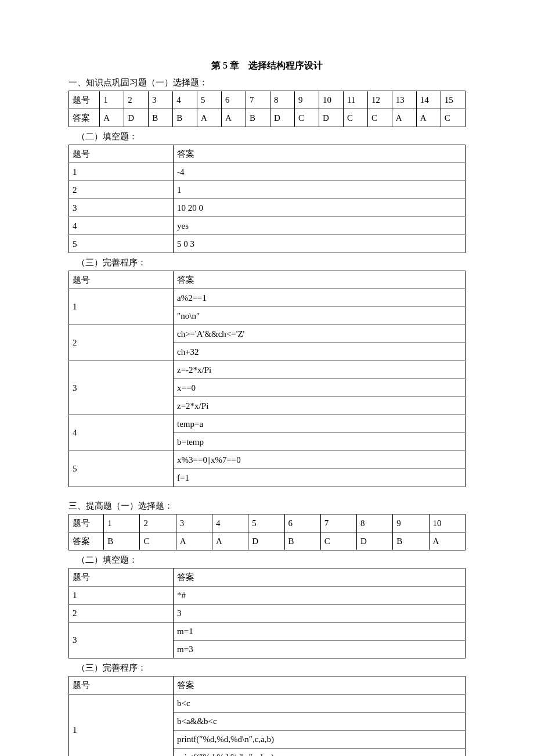 The height and width of the screenshot is (756, 534). I want to click on page-title: 第 5 章 选择结构程序设计, so click(267, 66).